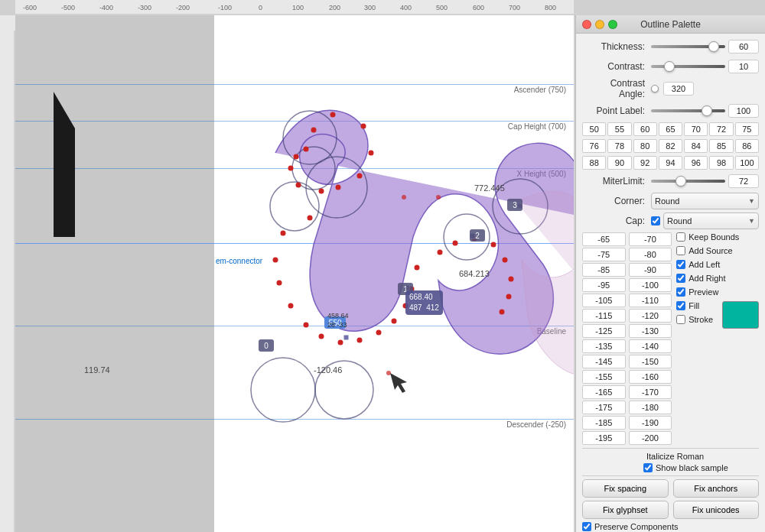 The height and width of the screenshot is (532, 765). What do you see at coordinates (744, 111) in the screenshot?
I see `point-label-value: 100` at bounding box center [744, 111].